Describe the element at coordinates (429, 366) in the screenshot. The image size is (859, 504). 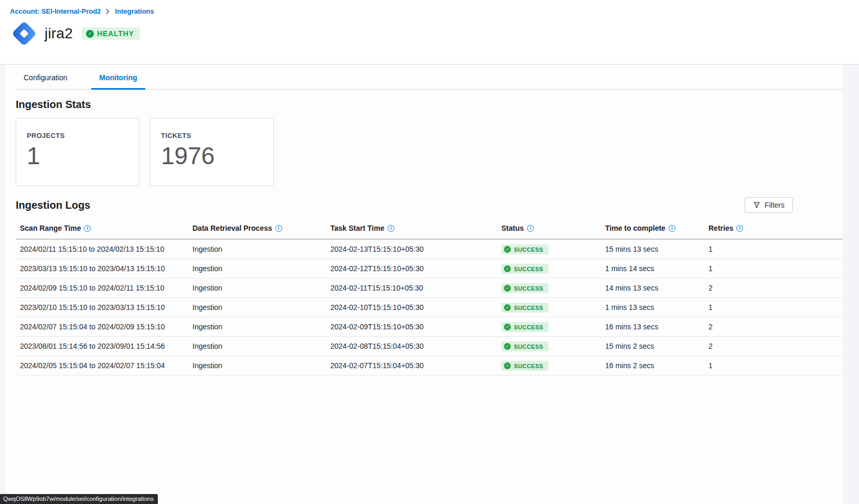
I see `table-row: 2024/02/05 15:15:04 to 2024/02/07 15:15:…` at that location.